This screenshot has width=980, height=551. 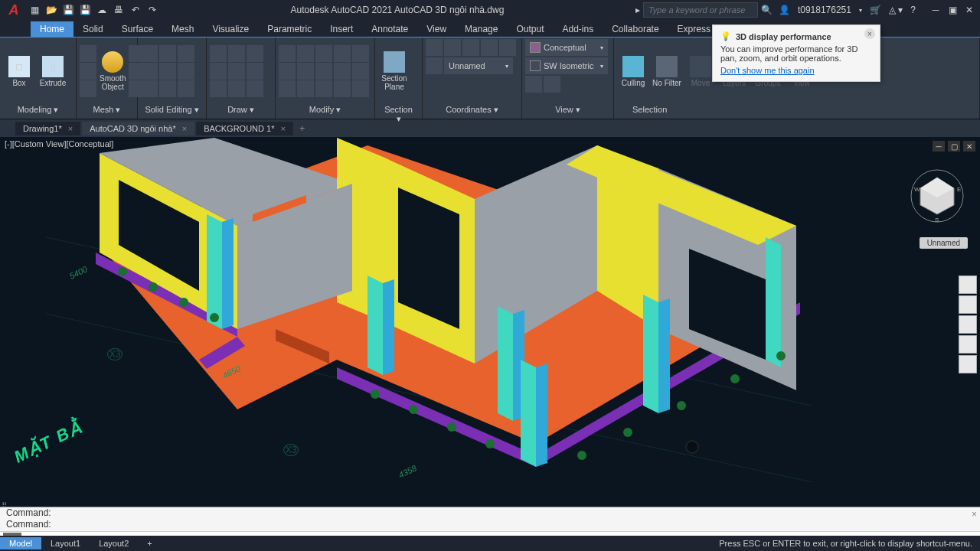 What do you see at coordinates (870, 34) in the screenshot?
I see `popup-close-button: ×` at bounding box center [870, 34].